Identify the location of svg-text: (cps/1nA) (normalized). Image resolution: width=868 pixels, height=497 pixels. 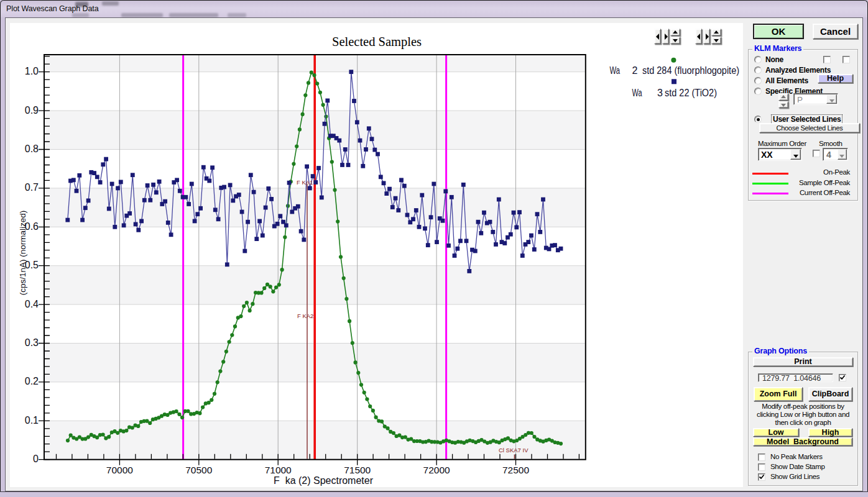
(22, 253).